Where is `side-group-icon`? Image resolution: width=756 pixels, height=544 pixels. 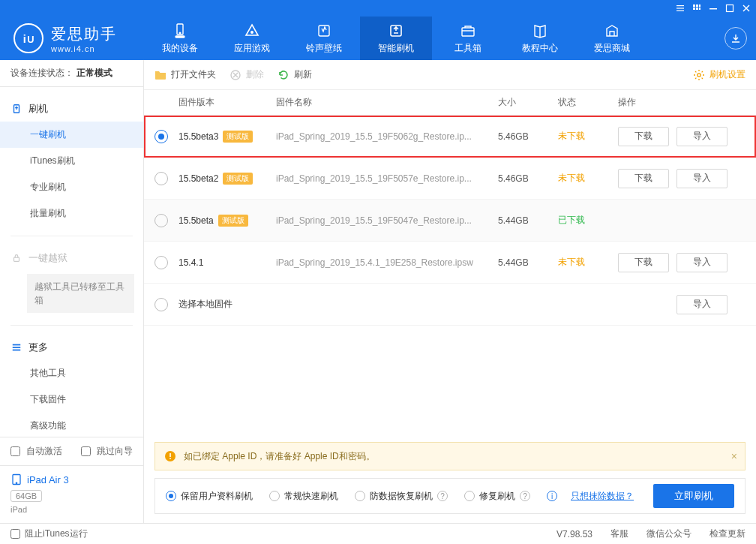
side-group-icon is located at coordinates (16, 347).